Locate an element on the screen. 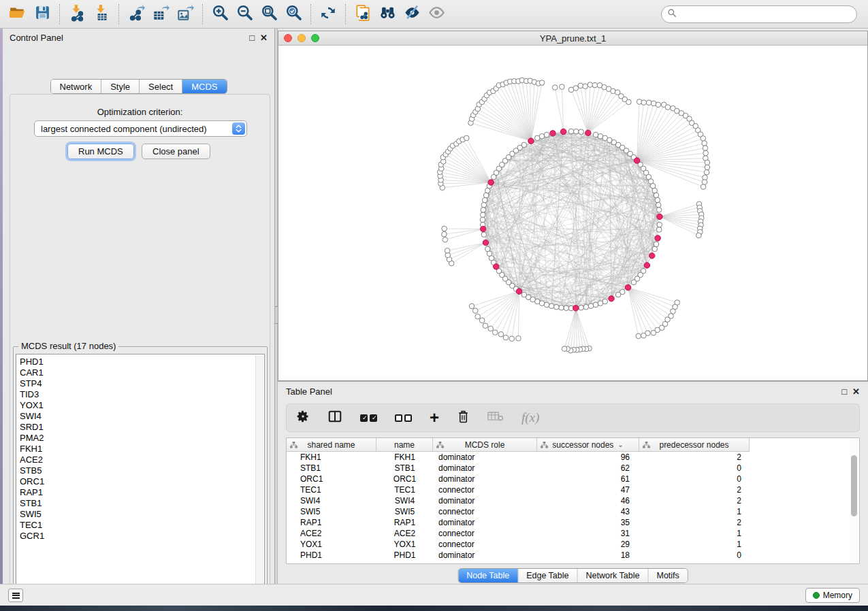  tab-mcds: MCDS is located at coordinates (204, 86).